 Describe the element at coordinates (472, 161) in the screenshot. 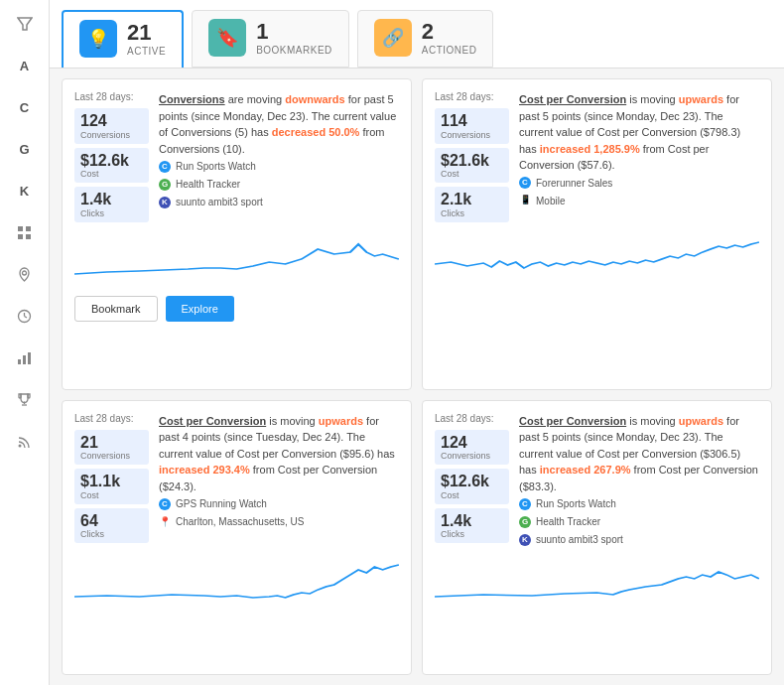

I see `card2-cost-value: $21.6k` at that location.